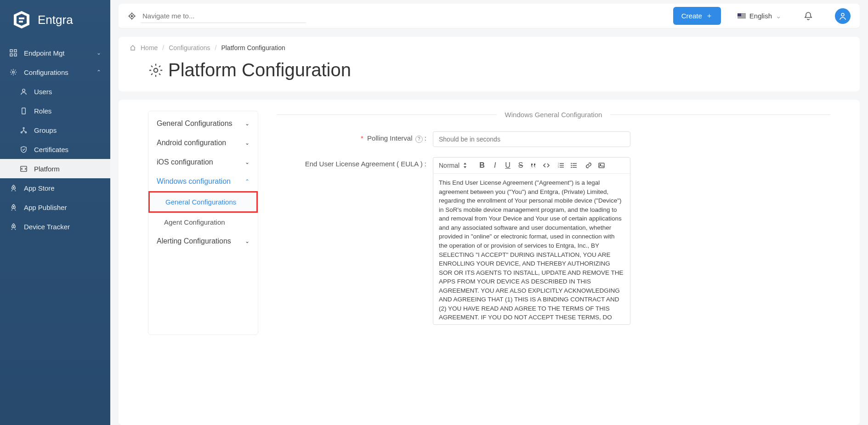  I want to click on underline-icon: U, so click(508, 165).